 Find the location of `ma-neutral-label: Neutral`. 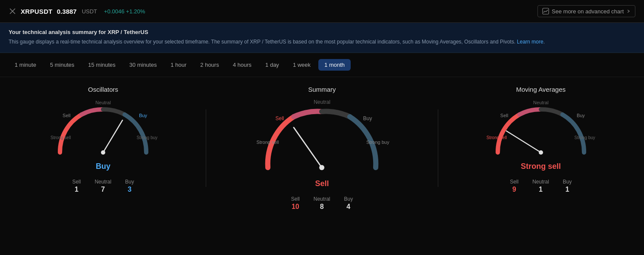

ma-neutral-label: Neutral is located at coordinates (541, 103).